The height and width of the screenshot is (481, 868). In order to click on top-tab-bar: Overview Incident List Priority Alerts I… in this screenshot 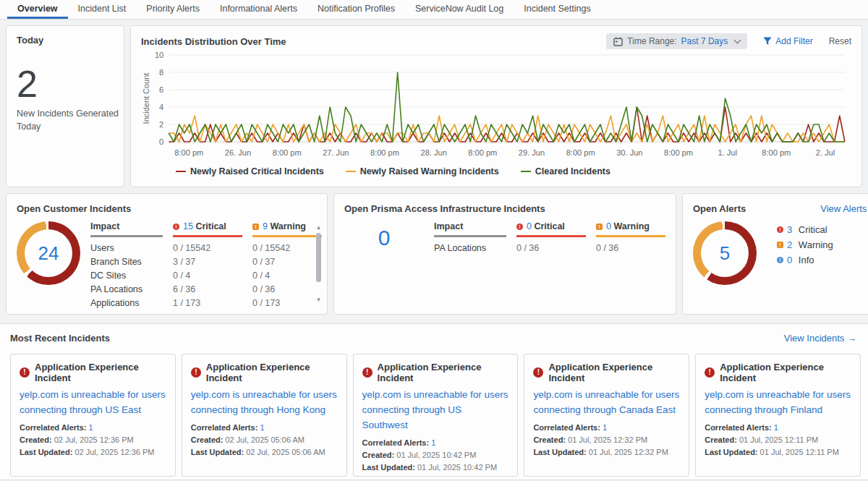, I will do `click(434, 10)`.